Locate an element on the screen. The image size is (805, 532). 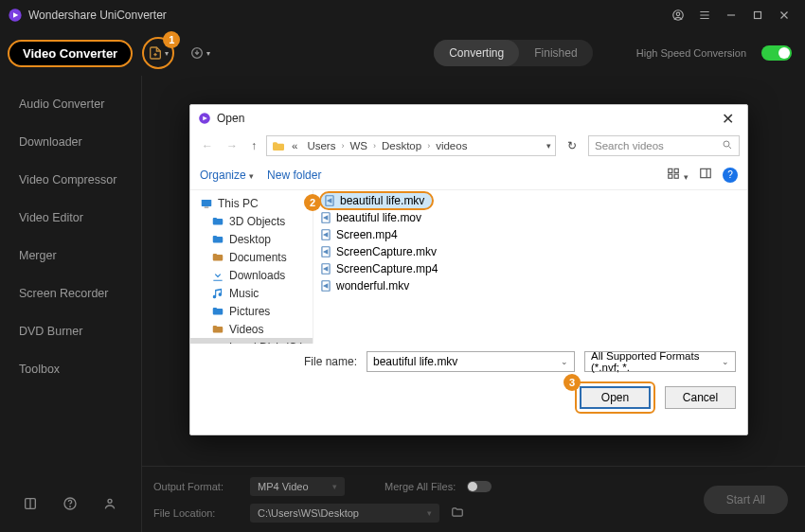
titlebar: Wondershare UniConverter is located at coordinates (402, 15).